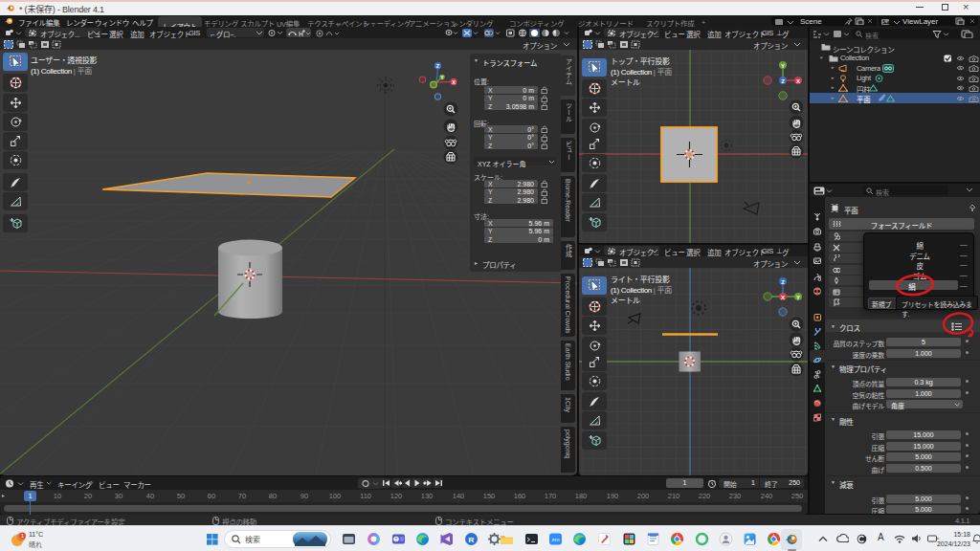  What do you see at coordinates (612, 496) in the screenshot?
I see `svg-text: 190` at bounding box center [612, 496].